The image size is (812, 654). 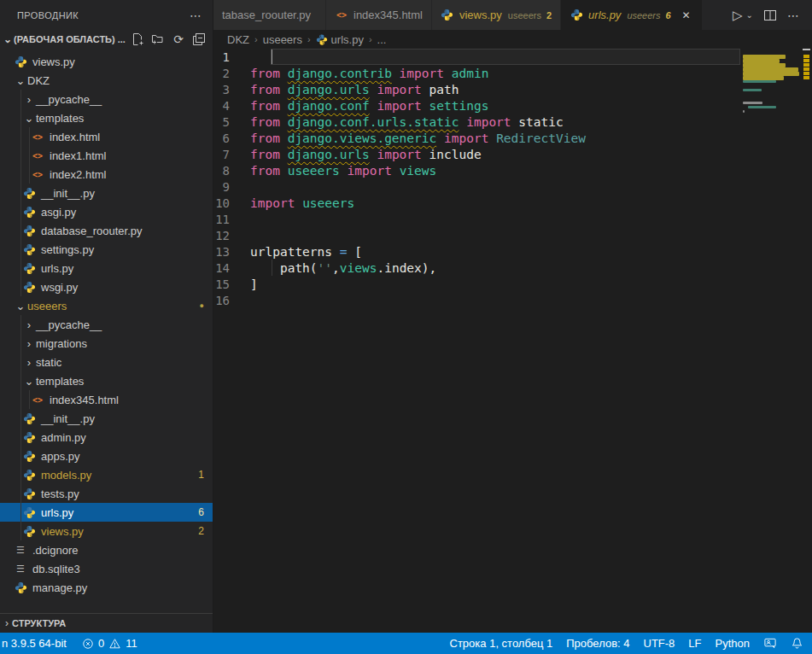 I want to click on tree-file-urls.py: urls.py, so click(x=106, y=268).